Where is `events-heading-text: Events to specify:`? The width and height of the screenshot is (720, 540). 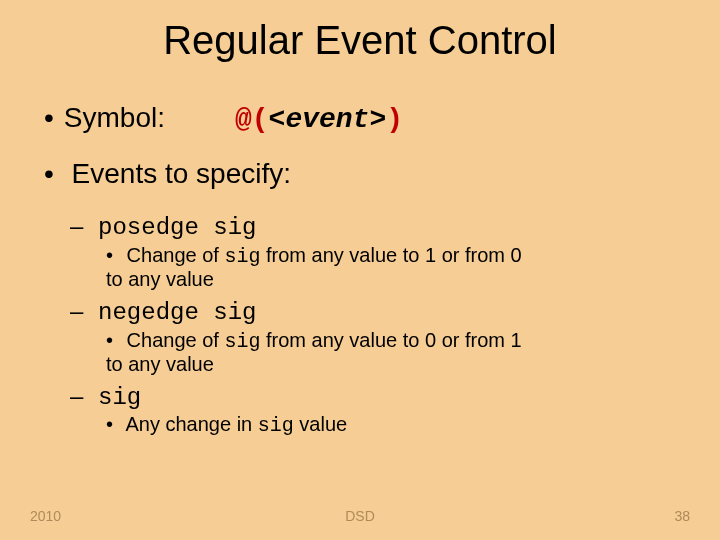
events-heading-text: Events to specify: is located at coordinates (182, 174).